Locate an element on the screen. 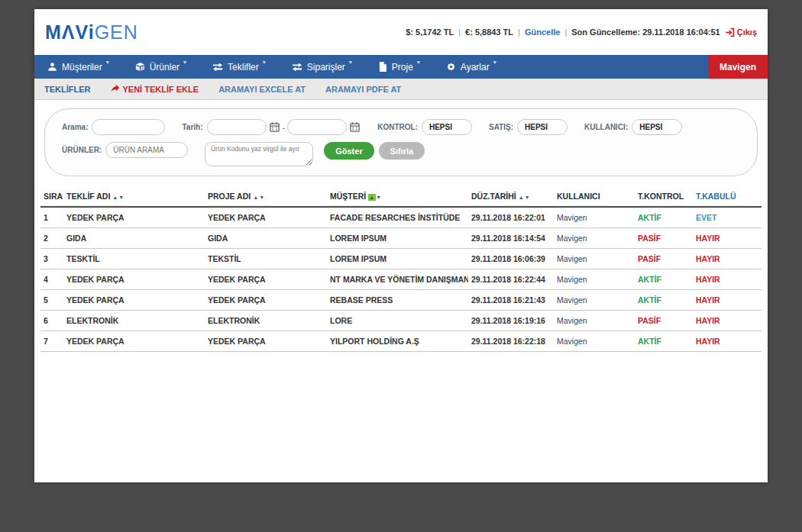  cell-tarih: 29.11.2018 16:22:18 is located at coordinates (511, 342).